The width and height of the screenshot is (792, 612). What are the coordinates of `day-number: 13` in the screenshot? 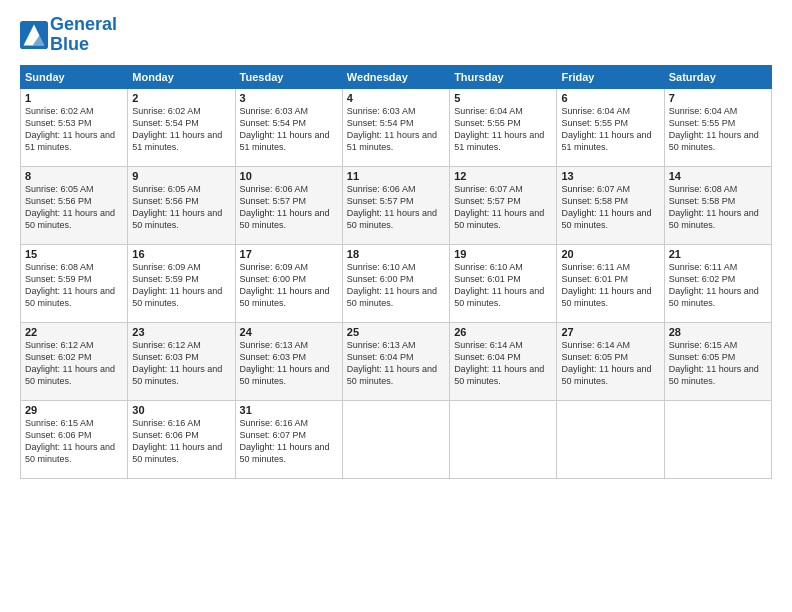 It's located at (610, 176).